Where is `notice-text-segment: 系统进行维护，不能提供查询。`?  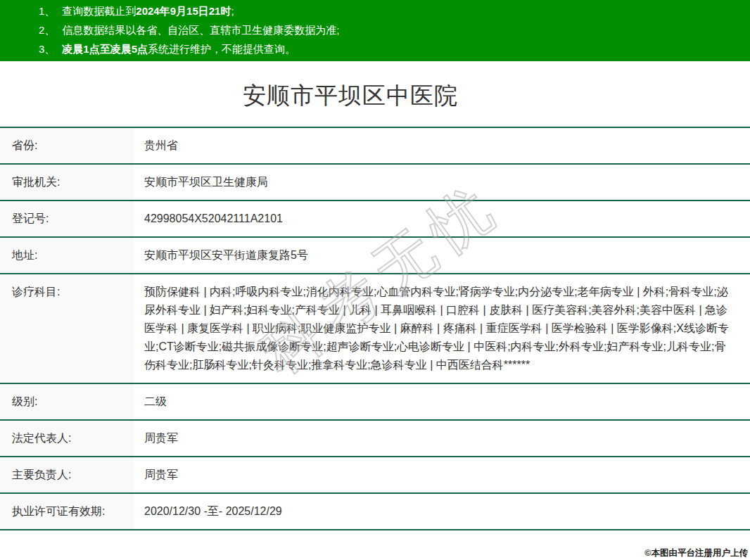 notice-text-segment: 系统进行维护，不能提供查询。 is located at coordinates (222, 49).